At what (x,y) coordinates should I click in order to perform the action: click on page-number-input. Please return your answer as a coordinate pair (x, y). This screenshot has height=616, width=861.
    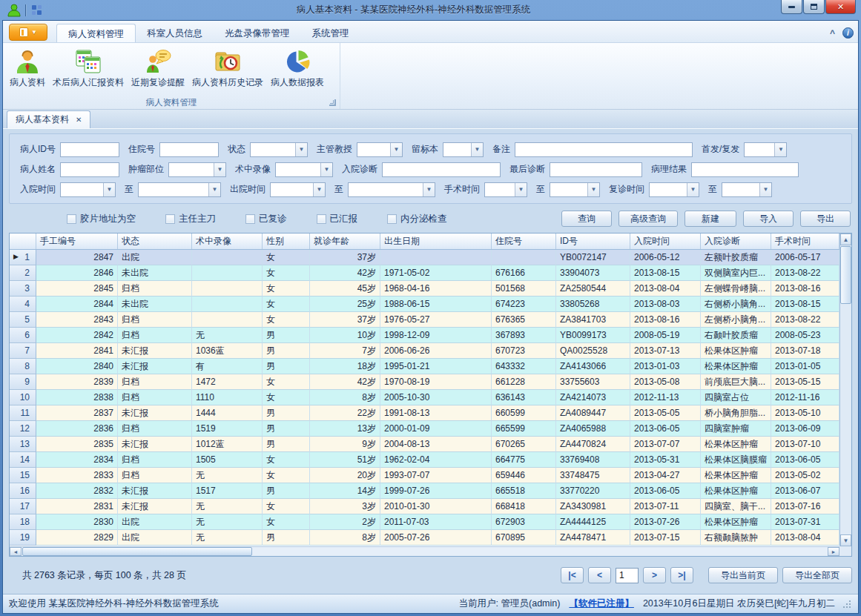
    Looking at the image, I should click on (627, 575).